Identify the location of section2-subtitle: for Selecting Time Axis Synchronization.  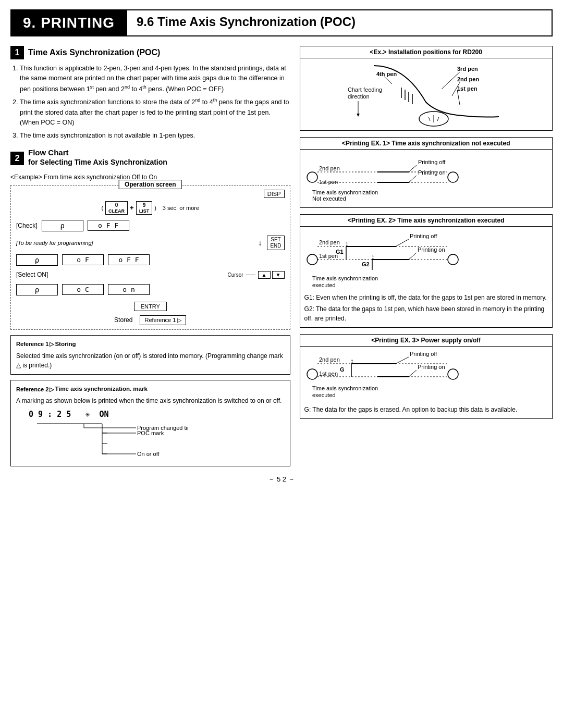
(98, 162).